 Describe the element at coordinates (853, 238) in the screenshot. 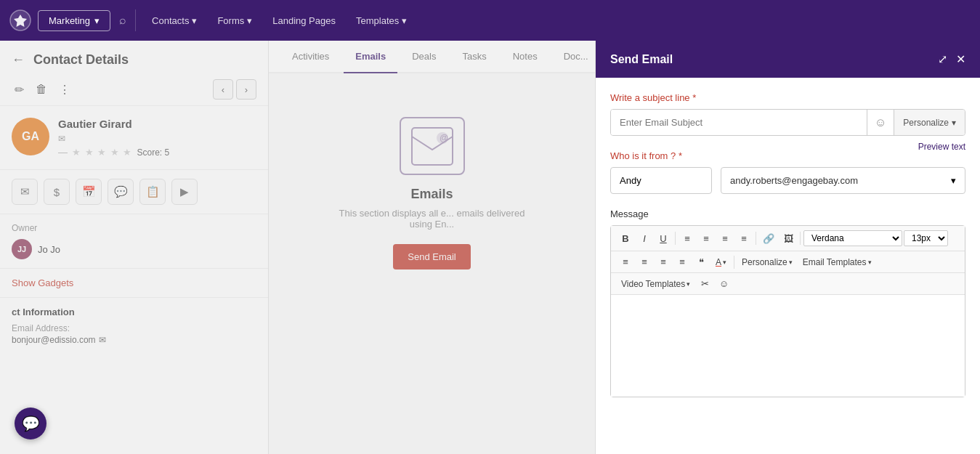

I see `font-name-select: Verdana Arial Times New Roman` at that location.